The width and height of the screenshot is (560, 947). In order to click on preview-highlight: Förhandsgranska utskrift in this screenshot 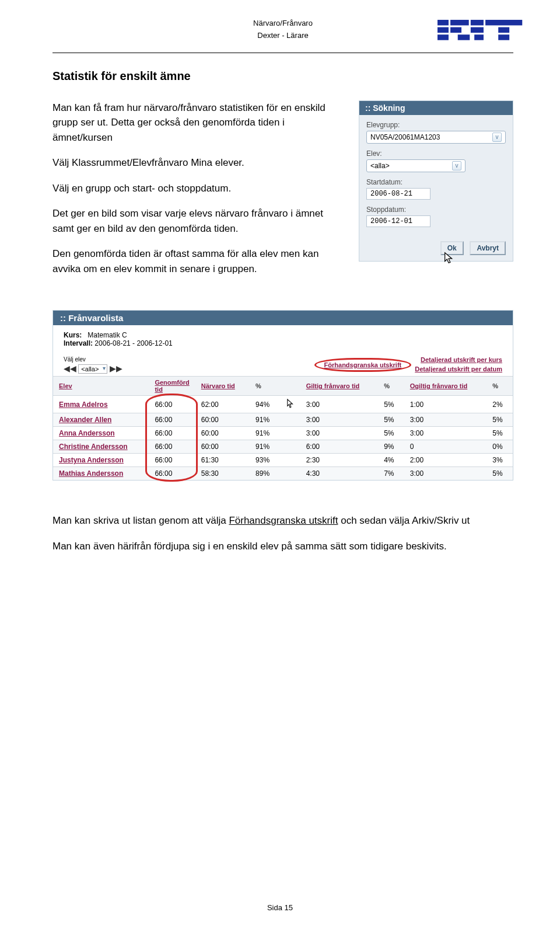, I will do `click(363, 365)`.